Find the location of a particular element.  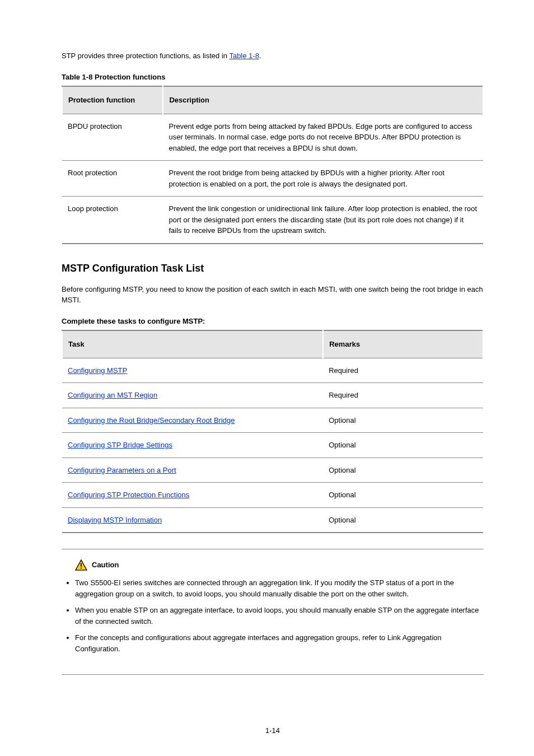

intro-text-before: STP provides three protection functions,… is located at coordinates (146, 56).